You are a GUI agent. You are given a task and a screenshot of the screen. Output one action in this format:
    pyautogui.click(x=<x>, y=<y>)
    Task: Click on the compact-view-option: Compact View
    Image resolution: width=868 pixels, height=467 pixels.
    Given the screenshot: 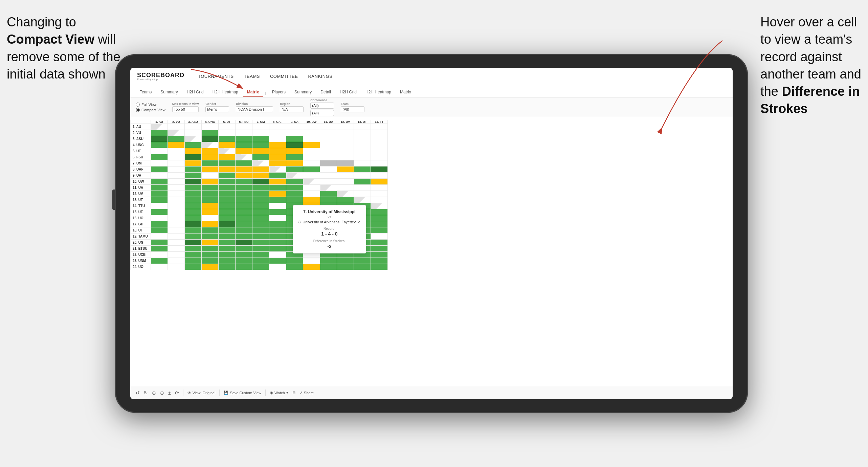 What is the action you would take?
    pyautogui.click(x=151, y=110)
    